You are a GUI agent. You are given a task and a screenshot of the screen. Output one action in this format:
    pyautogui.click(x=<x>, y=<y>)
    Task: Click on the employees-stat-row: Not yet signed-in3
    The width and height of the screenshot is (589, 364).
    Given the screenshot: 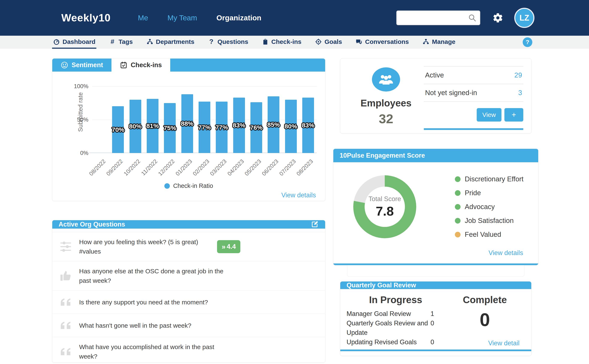 What is the action you would take?
    pyautogui.click(x=474, y=93)
    